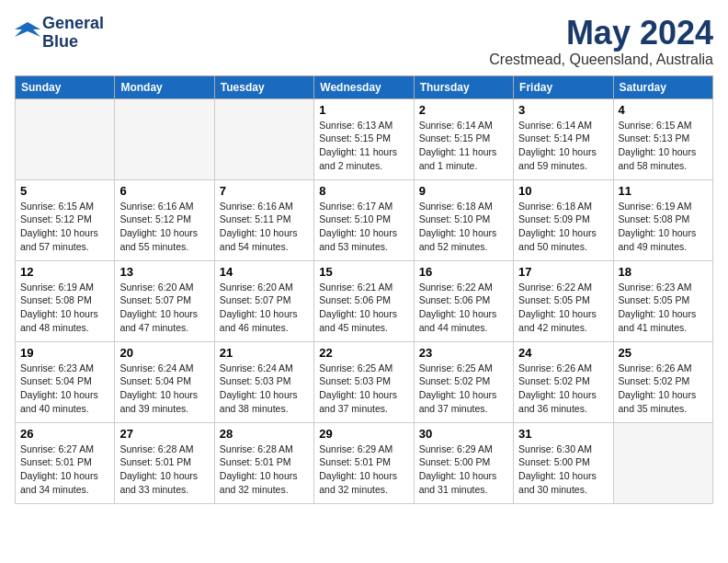 This screenshot has width=728, height=563. What do you see at coordinates (563, 353) in the screenshot?
I see `day-number: 24` at bounding box center [563, 353].